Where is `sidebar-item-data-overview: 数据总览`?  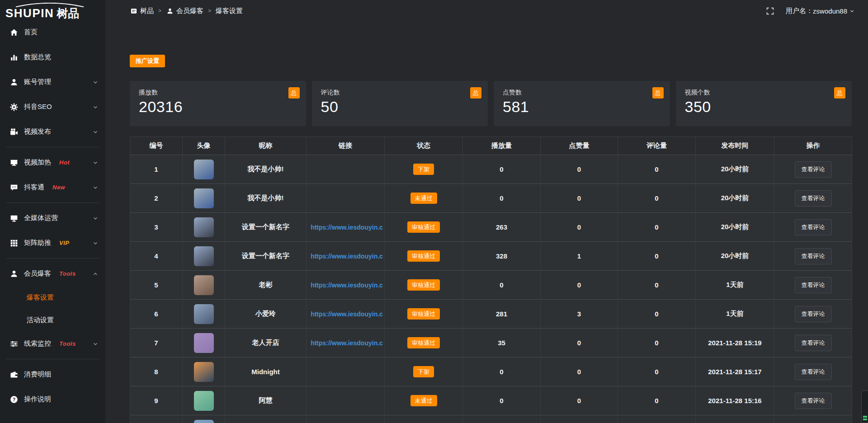
sidebar-item-data-overview: 数据总览 is located at coordinates (52, 57).